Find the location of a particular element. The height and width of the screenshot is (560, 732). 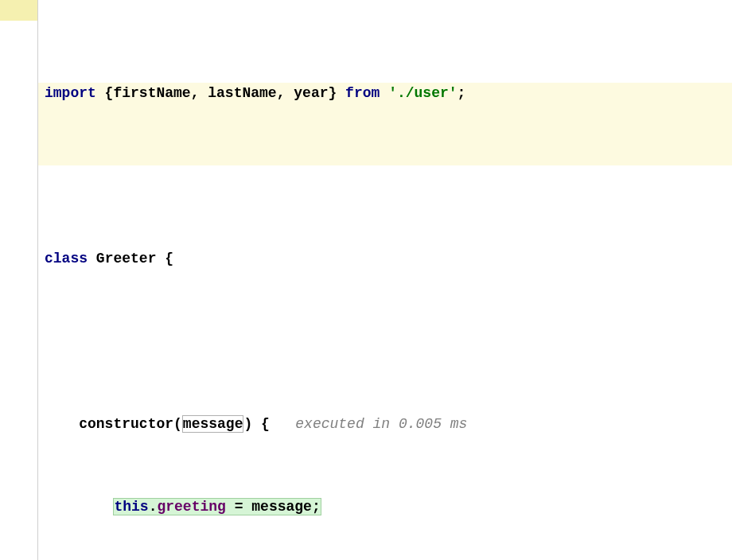

punct: ) { is located at coordinates (256, 424).